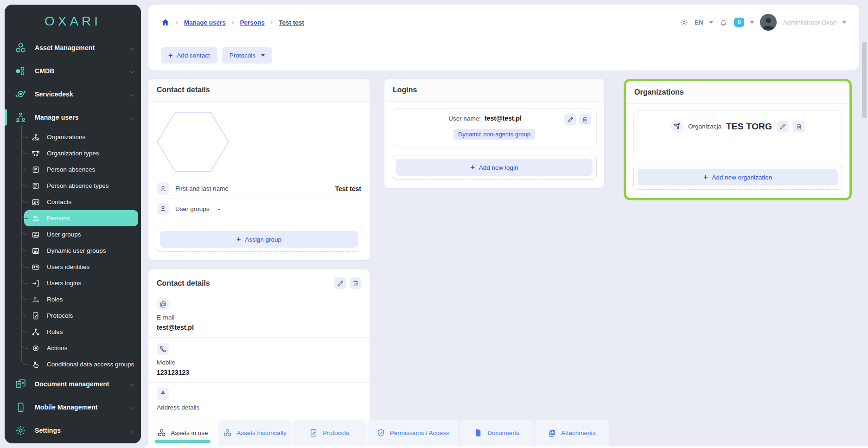 This screenshot has height=448, width=868. What do you see at coordinates (73, 283) in the screenshot?
I see `sidebar-item-users-logins: Users logins` at bounding box center [73, 283].